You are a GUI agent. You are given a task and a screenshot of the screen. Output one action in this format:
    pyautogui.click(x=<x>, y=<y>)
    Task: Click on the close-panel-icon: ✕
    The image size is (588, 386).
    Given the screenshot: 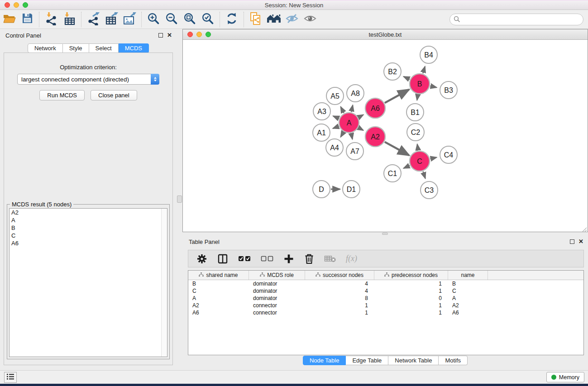 What is the action you would take?
    pyautogui.click(x=169, y=35)
    